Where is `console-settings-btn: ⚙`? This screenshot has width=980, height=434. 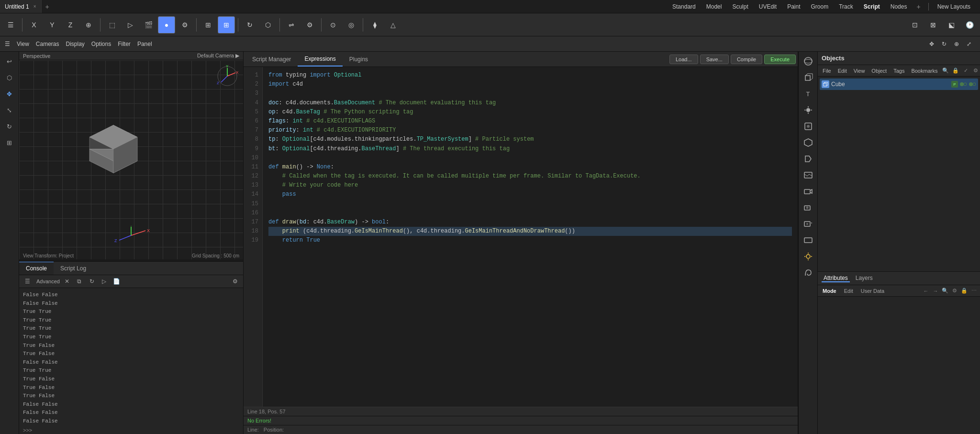 console-settings-btn: ⚙ is located at coordinates (235, 281).